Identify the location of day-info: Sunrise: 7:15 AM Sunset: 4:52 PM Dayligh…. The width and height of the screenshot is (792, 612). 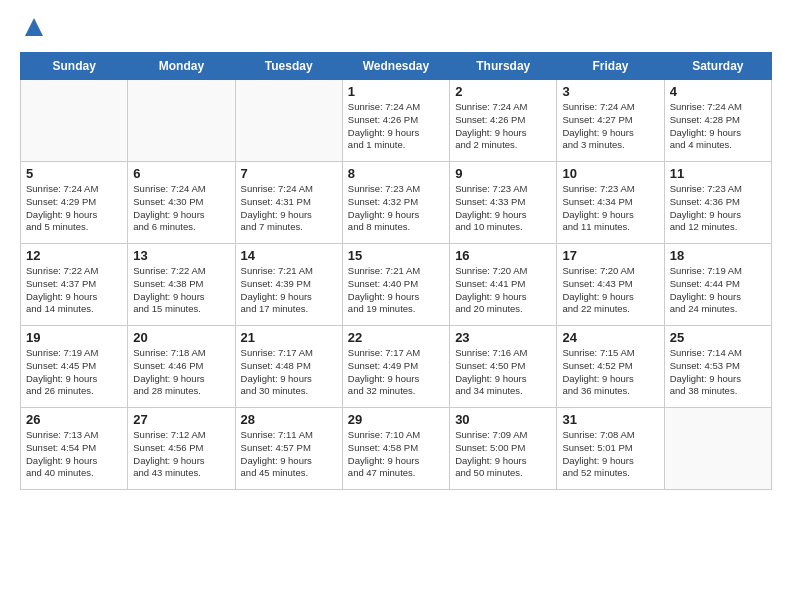
(610, 372).